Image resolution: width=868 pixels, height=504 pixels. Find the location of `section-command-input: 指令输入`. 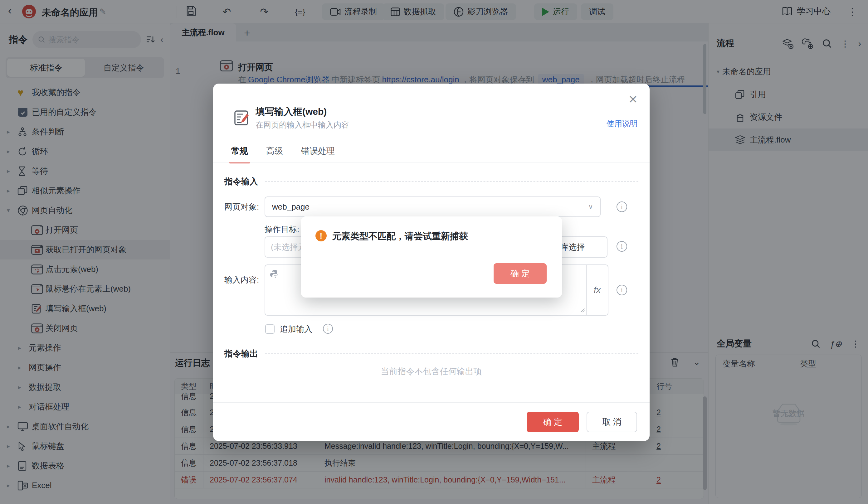

section-command-input: 指令输入 is located at coordinates (431, 182).